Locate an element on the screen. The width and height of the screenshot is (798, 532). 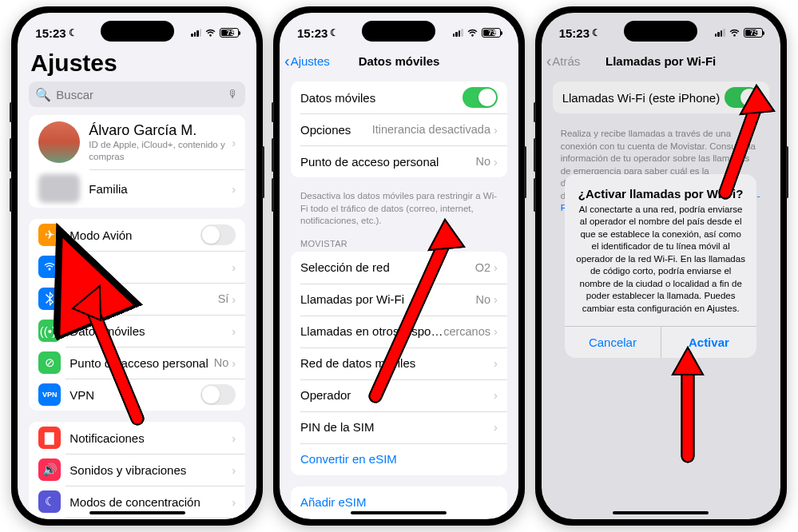
bell-icon: ▇ is located at coordinates (50, 438).